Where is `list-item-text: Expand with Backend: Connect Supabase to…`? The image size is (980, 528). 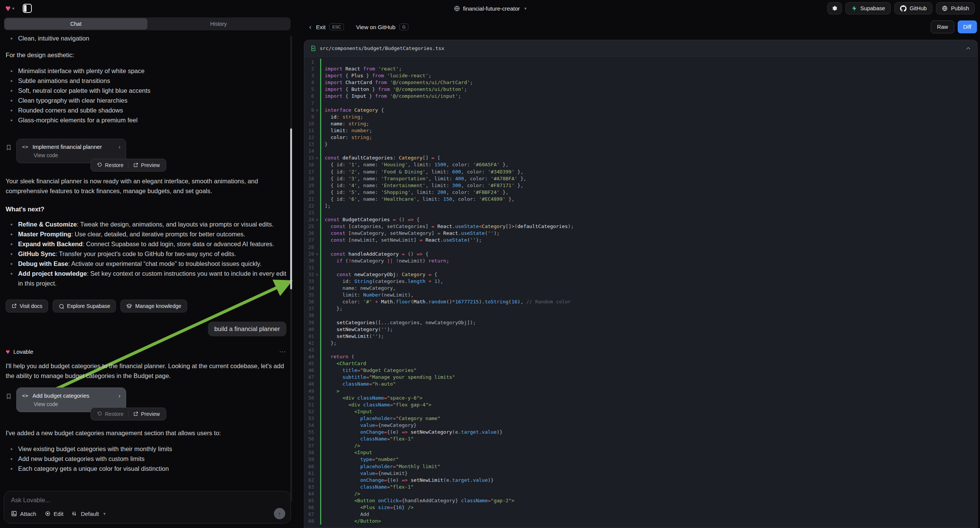 list-item-text: Expand with Backend: Connect Supabase to… is located at coordinates (146, 244).